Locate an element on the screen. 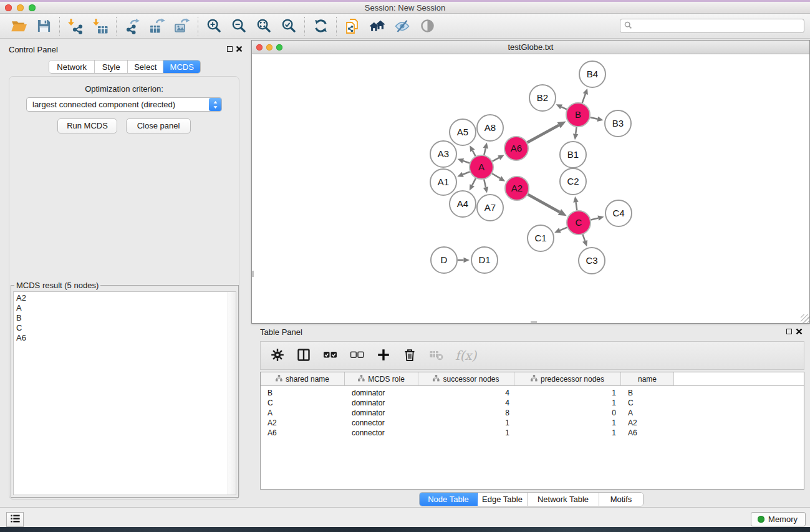 This screenshot has width=810, height=532. edge-A-A5 is located at coordinates (474, 153).